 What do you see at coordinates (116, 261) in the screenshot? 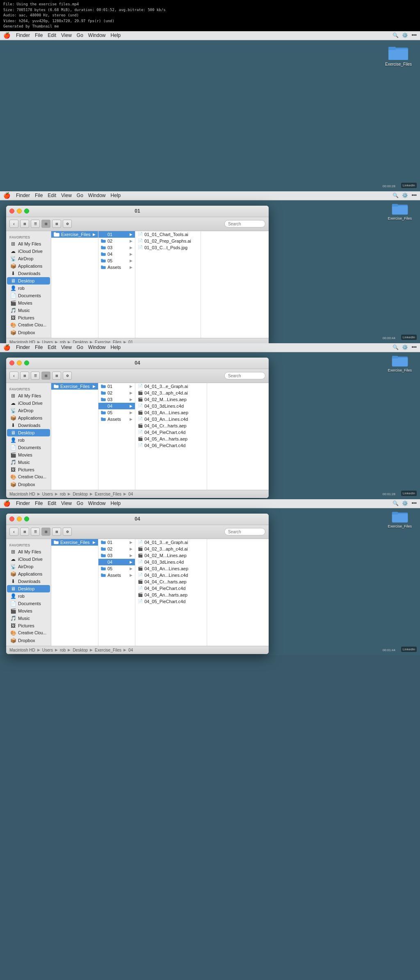
I see `col-item-05: 05 ▶` at bounding box center [116, 261].